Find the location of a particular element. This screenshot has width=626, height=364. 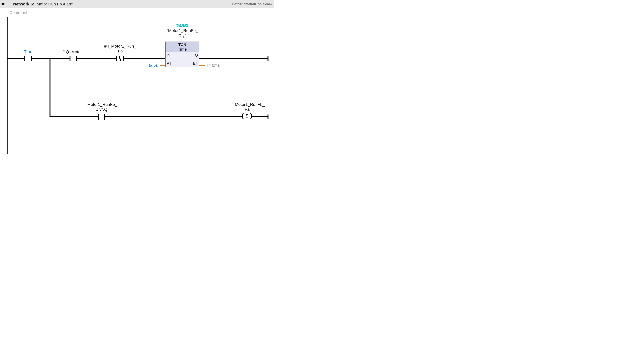

ton-timer-block: TON Time IN PT Q ET is located at coordinates (182, 54).